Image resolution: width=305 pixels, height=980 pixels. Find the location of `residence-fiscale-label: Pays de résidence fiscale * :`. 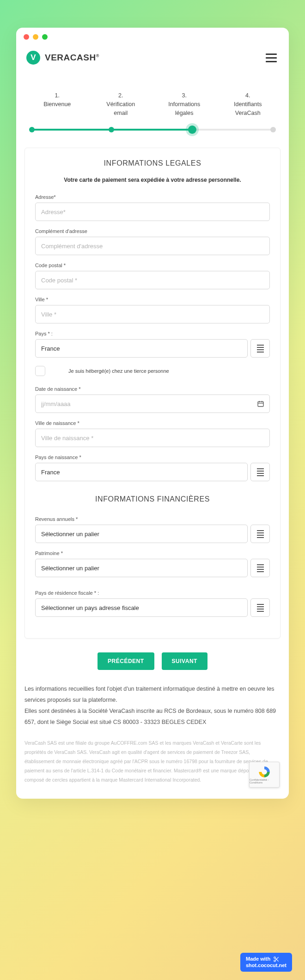

residence-fiscale-label: Pays de résidence fiscale * : is located at coordinates (152, 593).